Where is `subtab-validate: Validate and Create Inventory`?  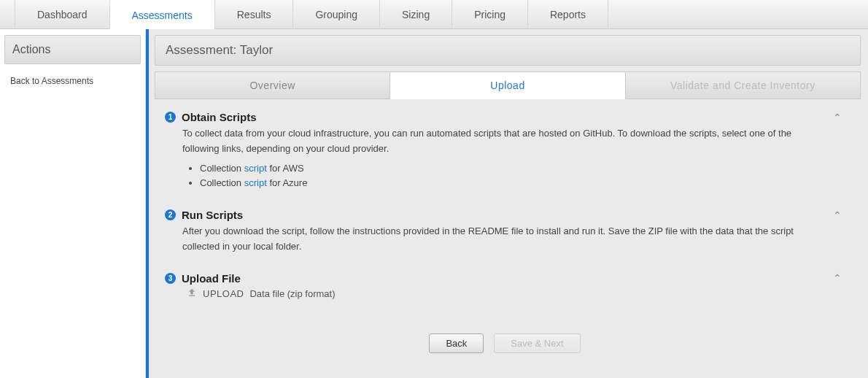 subtab-validate: Validate and Create Inventory is located at coordinates (743, 85).